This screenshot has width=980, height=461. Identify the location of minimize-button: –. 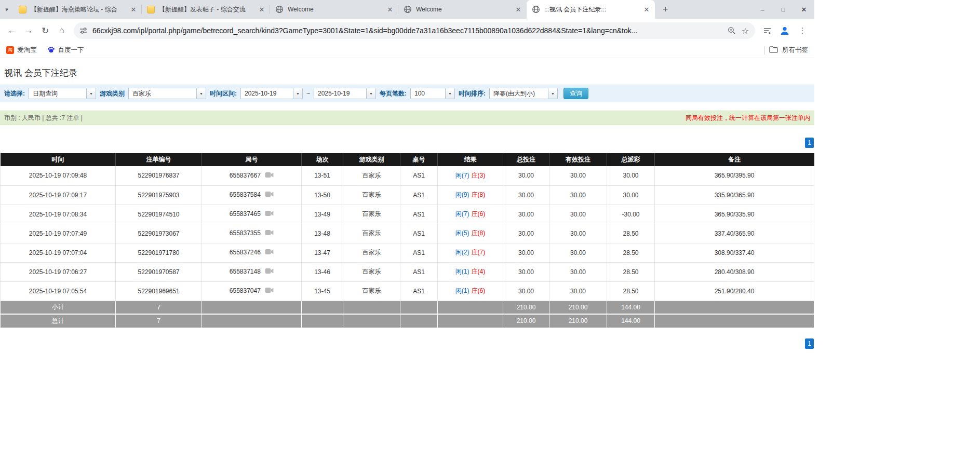
(762, 9).